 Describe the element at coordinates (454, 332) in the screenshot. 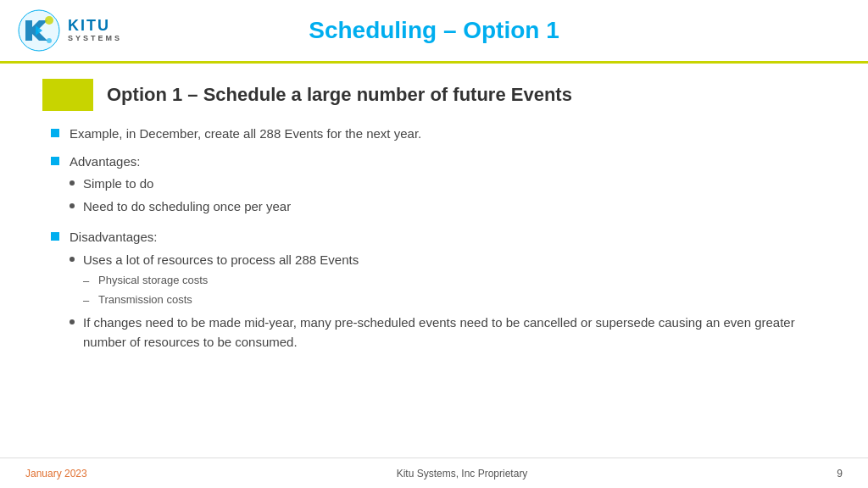

I see `sub-bullet-text: If changes need to be made mid-year, man…` at that location.